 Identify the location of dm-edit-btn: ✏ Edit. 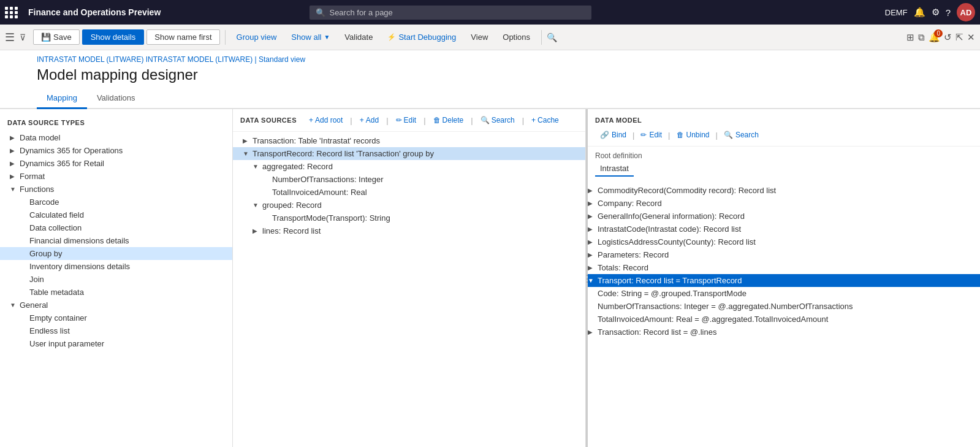
(651, 135).